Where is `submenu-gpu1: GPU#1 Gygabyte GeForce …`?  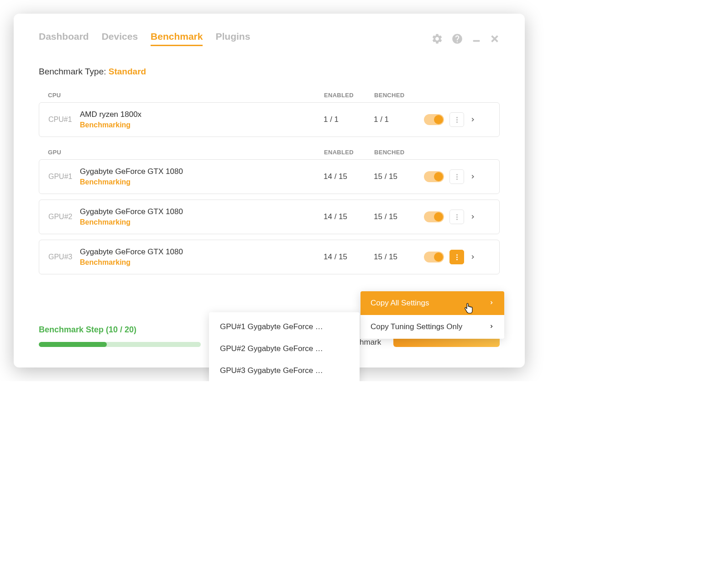
submenu-gpu1: GPU#1 Gygabyte GeForce … is located at coordinates (284, 327).